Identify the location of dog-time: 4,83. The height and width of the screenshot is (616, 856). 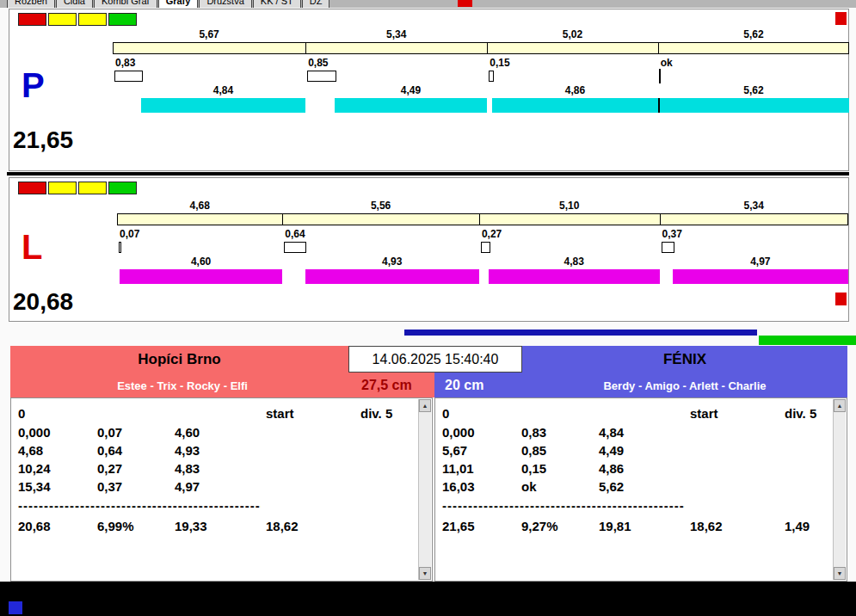
(188, 468).